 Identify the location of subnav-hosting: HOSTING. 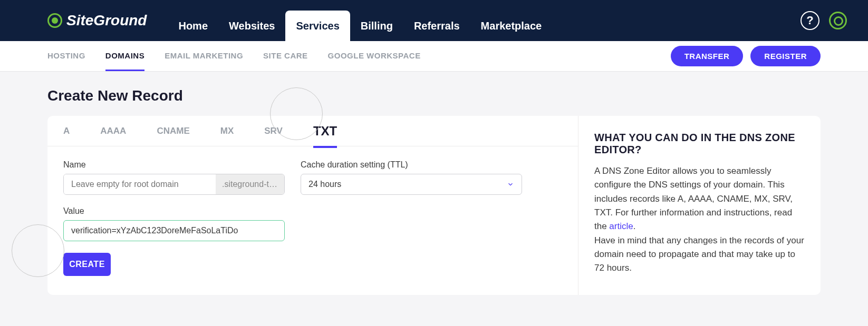
(66, 56).